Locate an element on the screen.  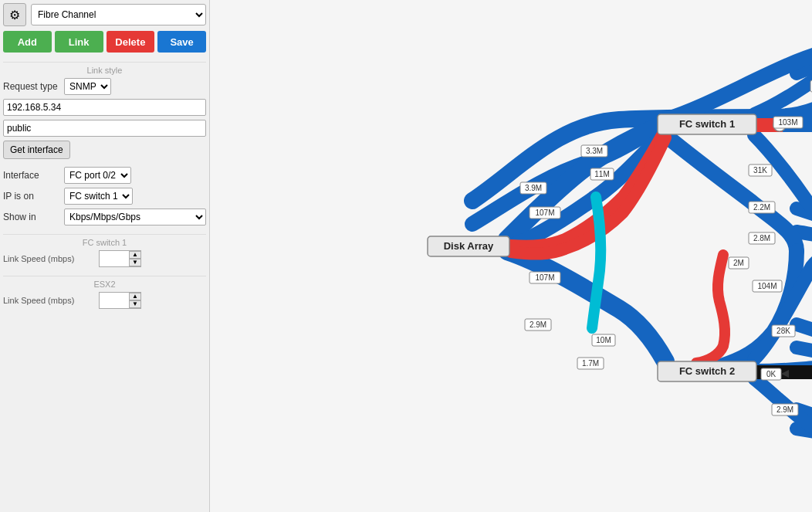
fc-switch1-label: FC switch 1 is located at coordinates (707, 124).